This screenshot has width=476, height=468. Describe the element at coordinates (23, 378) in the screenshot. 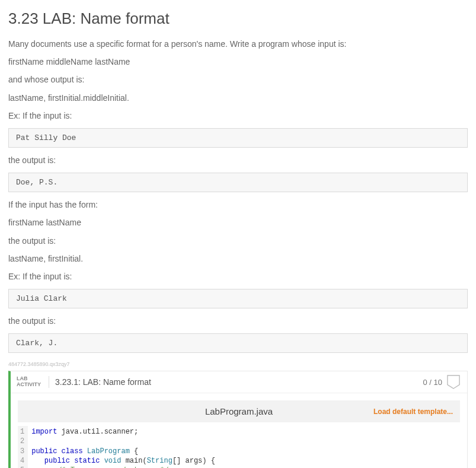

I see `lab-tag-line1: LAB` at that location.